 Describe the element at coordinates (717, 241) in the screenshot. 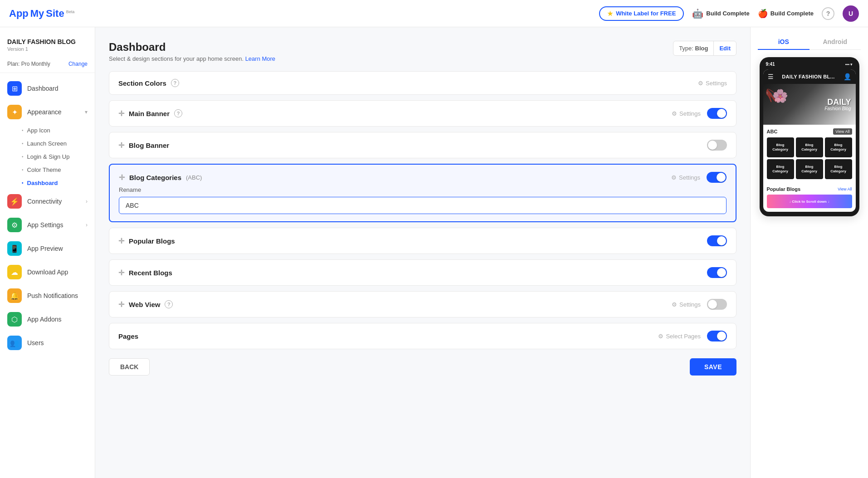

I see `popular-blogs-actions` at that location.